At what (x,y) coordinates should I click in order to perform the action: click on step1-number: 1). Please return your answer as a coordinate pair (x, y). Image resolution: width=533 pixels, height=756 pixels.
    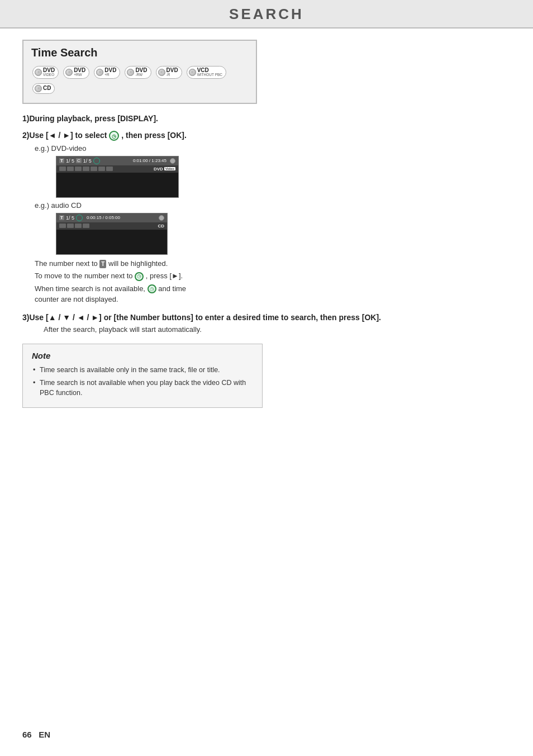
    Looking at the image, I should click on (26, 118).